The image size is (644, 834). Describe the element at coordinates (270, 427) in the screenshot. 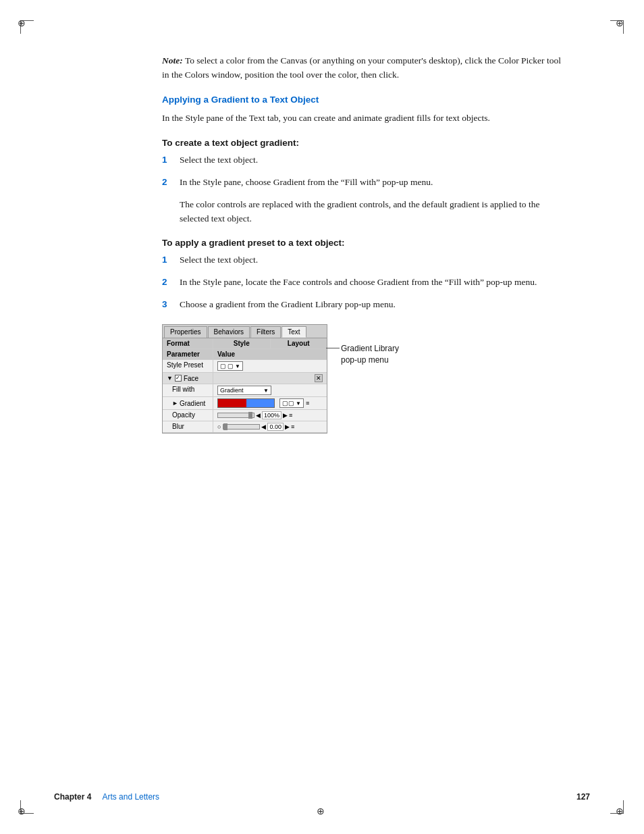

I see `blur-value: ○ ◀ 0.00 ▶ ≡` at that location.